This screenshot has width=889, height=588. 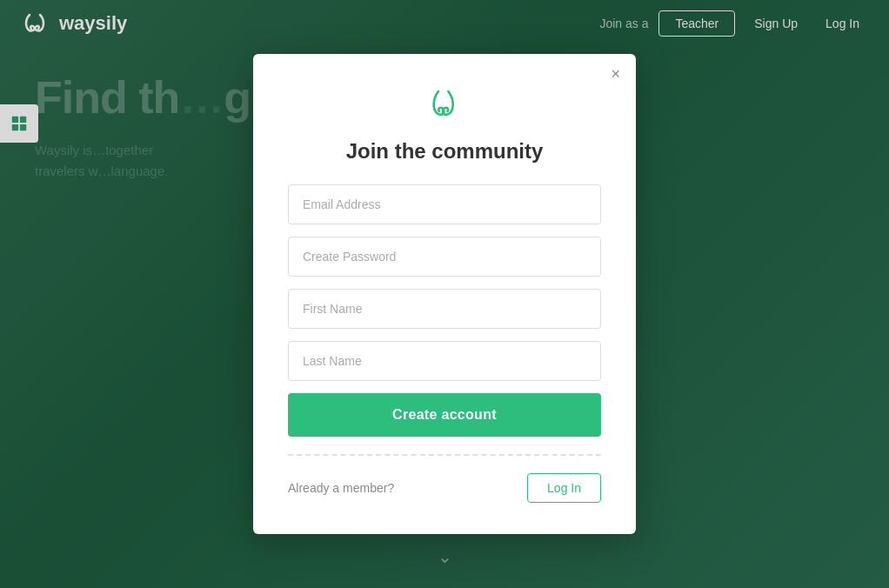 What do you see at coordinates (444, 151) in the screenshot?
I see `modal-title: Join the community` at bounding box center [444, 151].